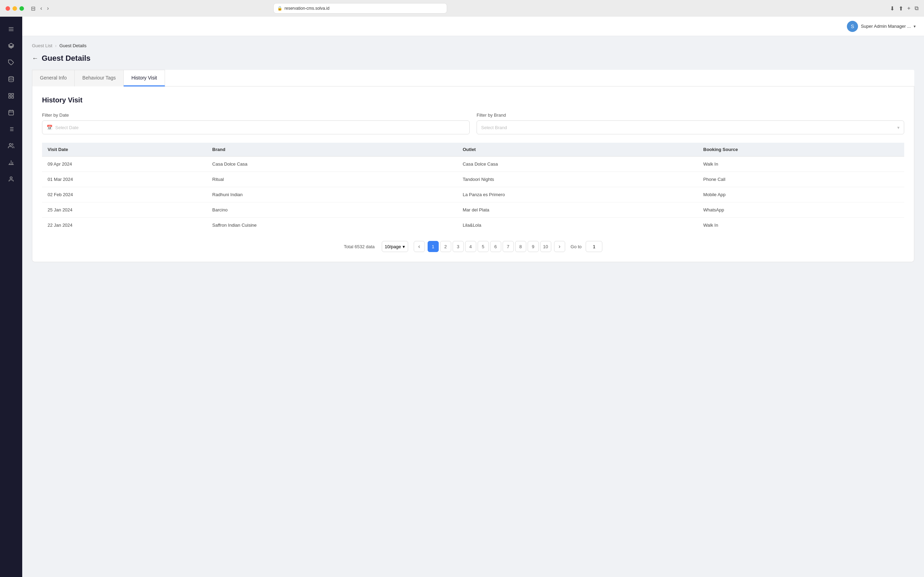 This screenshot has height=577, width=924. Describe the element at coordinates (690, 124) in the screenshot. I see `brand-filter-group: Filter by Brand Select Brand ▾` at that location.